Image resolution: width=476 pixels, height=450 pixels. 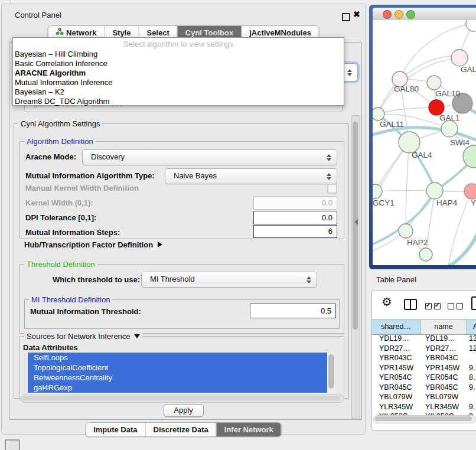 I want to click on column-header-1: shared…, so click(x=396, y=327).